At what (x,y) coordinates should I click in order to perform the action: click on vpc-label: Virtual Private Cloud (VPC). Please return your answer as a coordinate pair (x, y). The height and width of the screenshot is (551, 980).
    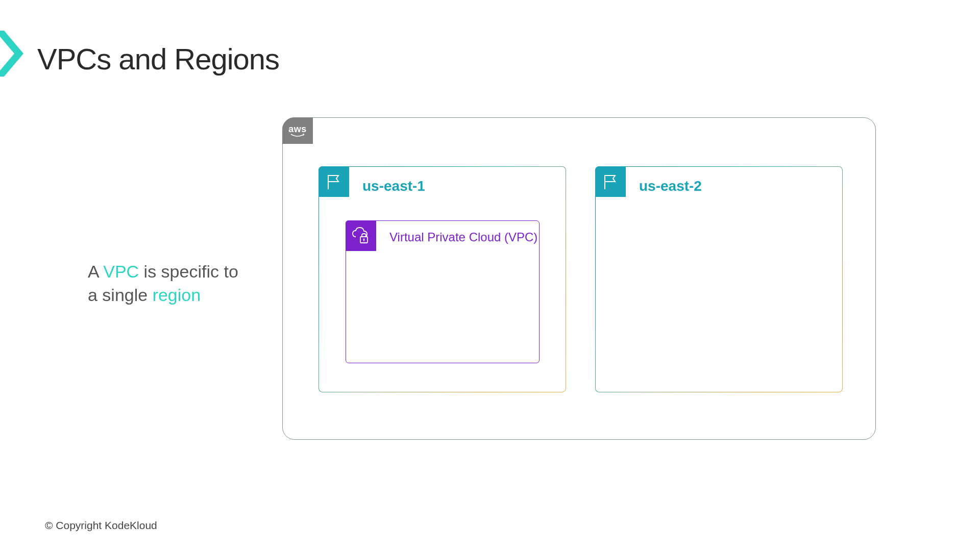
    Looking at the image, I should click on (463, 237).